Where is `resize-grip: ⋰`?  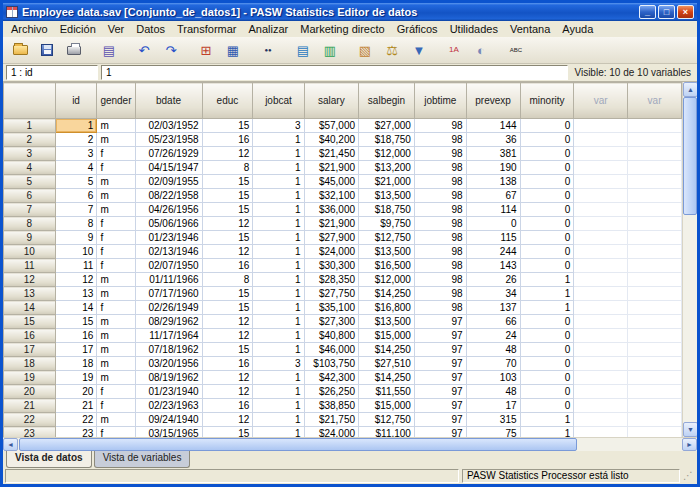
resize-grip: ⋰ is located at coordinates (689, 476).